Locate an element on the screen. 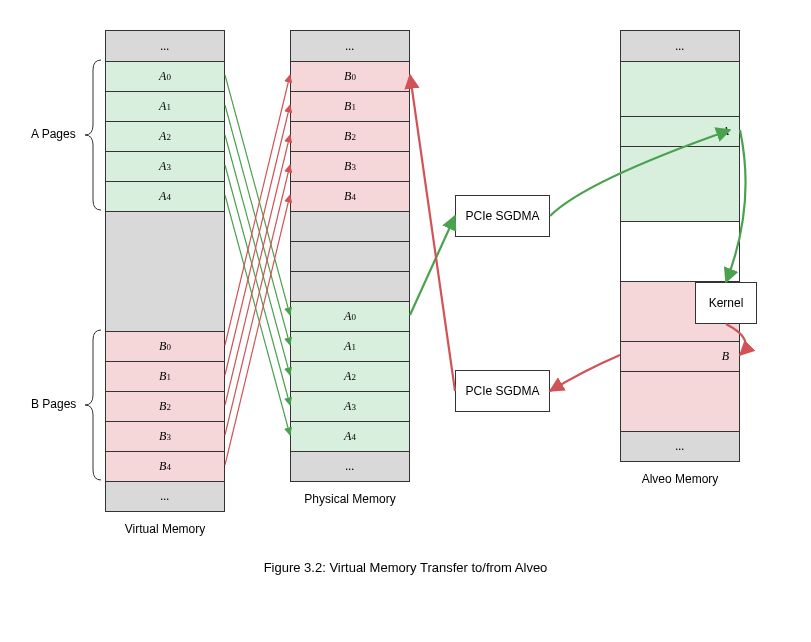  cell-virtual-2: A1 is located at coordinates (165, 106).